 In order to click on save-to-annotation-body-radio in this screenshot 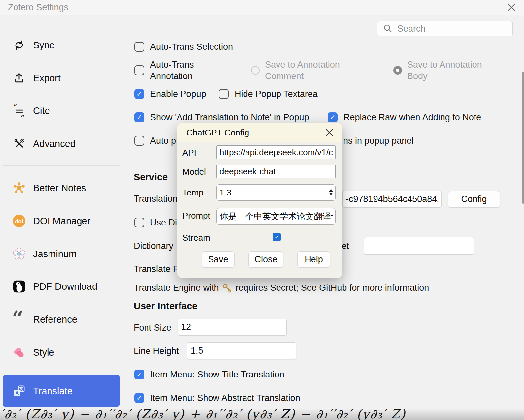, I will do `click(398, 70)`.